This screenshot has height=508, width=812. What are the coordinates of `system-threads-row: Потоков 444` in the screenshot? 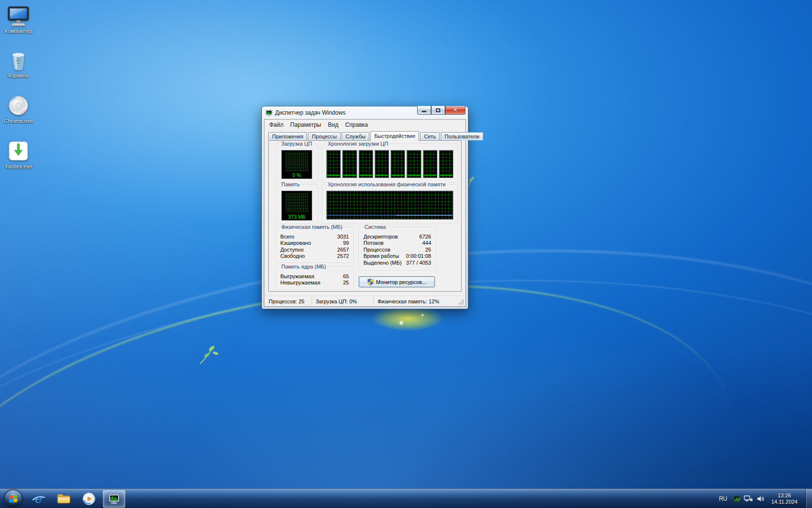 It's located at (397, 243).